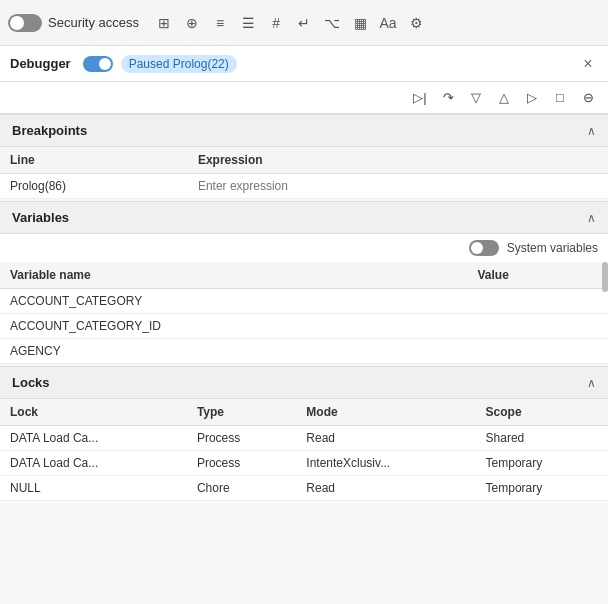  What do you see at coordinates (242, 412) in the screenshot?
I see `locks-col-type: Type` at bounding box center [242, 412].